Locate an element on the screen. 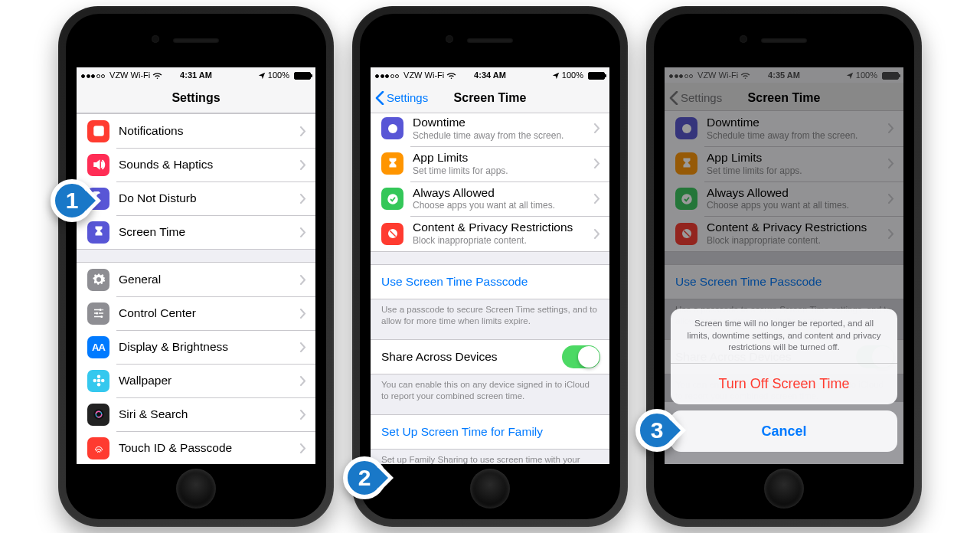 This screenshot has width=980, height=533. row-notifications: Notifications is located at coordinates (196, 131).